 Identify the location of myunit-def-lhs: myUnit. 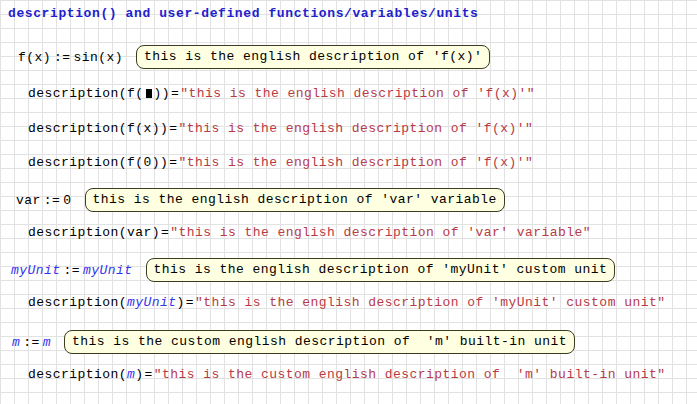
(36, 270).